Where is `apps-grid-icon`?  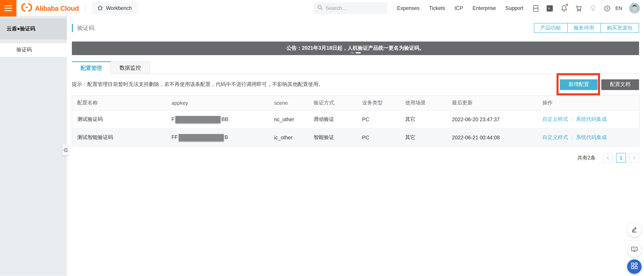 apps-grid-icon is located at coordinates (634, 266).